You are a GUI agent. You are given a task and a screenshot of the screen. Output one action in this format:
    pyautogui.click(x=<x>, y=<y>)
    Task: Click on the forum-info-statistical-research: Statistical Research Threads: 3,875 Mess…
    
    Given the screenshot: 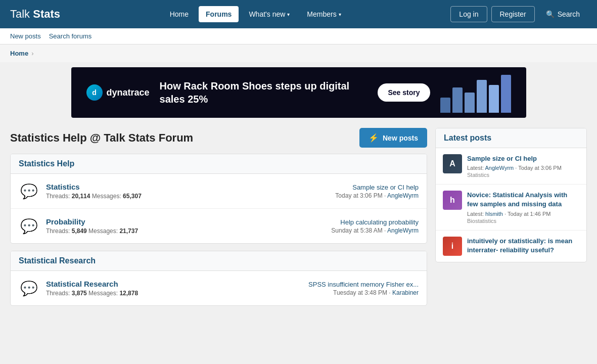 What is the action you would take?
    pyautogui.click(x=174, y=288)
    